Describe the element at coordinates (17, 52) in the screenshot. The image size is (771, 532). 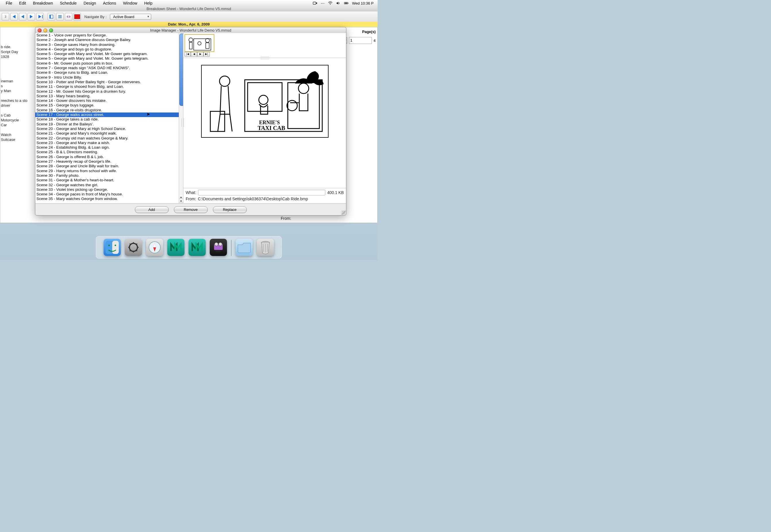
I see `sheet-text: Script Day` at that location.